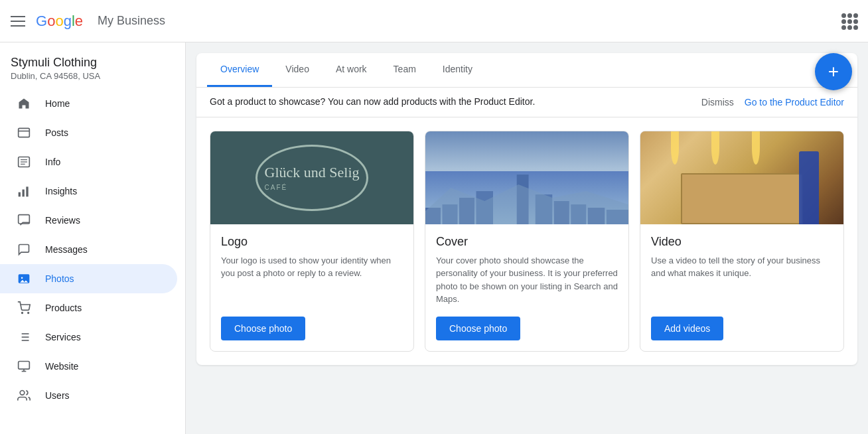 This screenshot has height=434, width=868. I want to click on tab-video: Video, so click(297, 70).